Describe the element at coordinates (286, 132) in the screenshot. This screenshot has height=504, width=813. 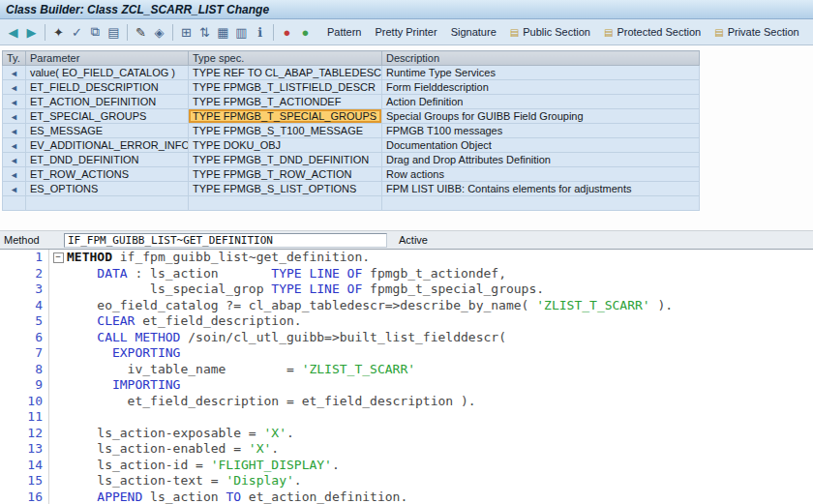
I see `type-spec-cell: TYPE FPMGB_S_T100_MESSAGE` at that location.